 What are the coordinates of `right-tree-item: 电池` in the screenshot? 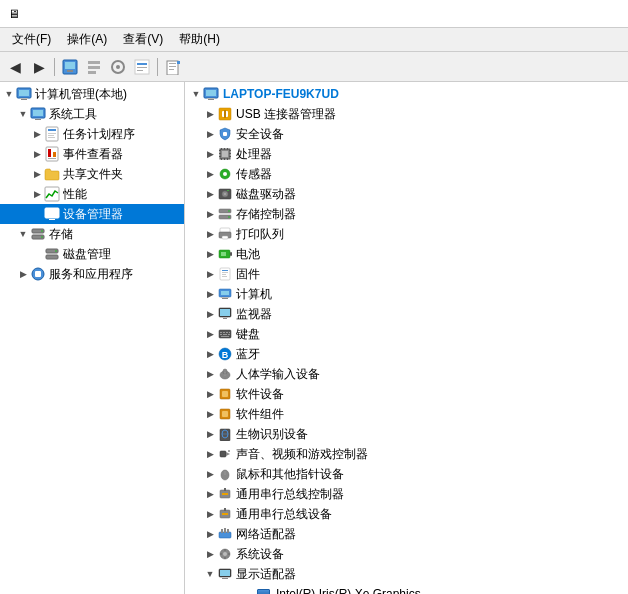 It's located at (406, 254).